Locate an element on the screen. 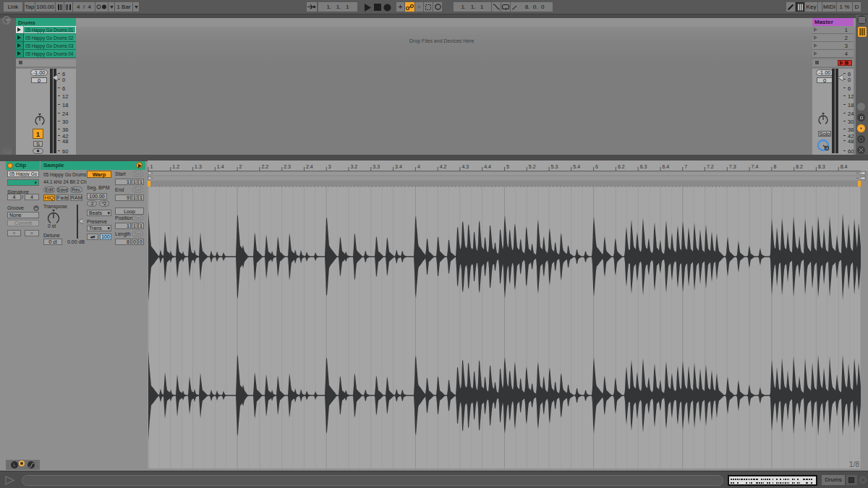 This screenshot has height=488, width=868. svg-text: 5.3 is located at coordinates (555, 166).